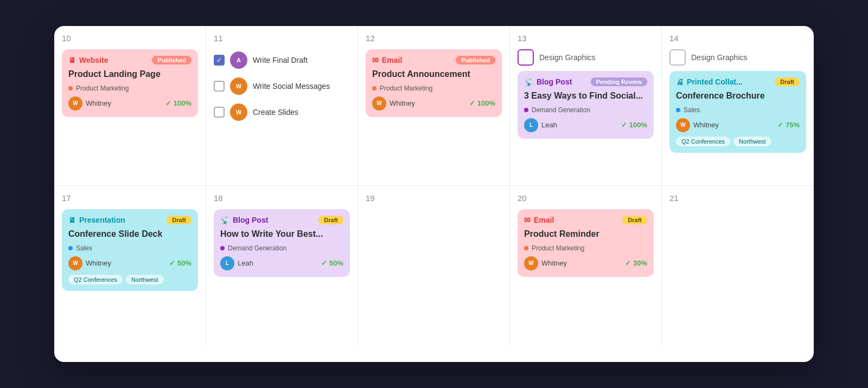 The image size is (868, 388). Describe the element at coordinates (387, 60) in the screenshot. I see `card-type: ✉ Email` at that location.